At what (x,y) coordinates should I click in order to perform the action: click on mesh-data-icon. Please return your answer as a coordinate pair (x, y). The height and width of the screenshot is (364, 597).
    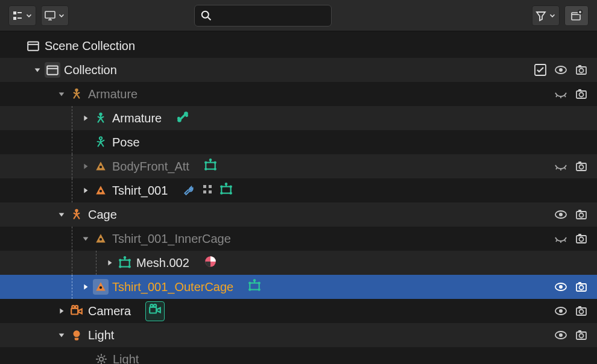
    Looking at the image, I should click on (125, 263).